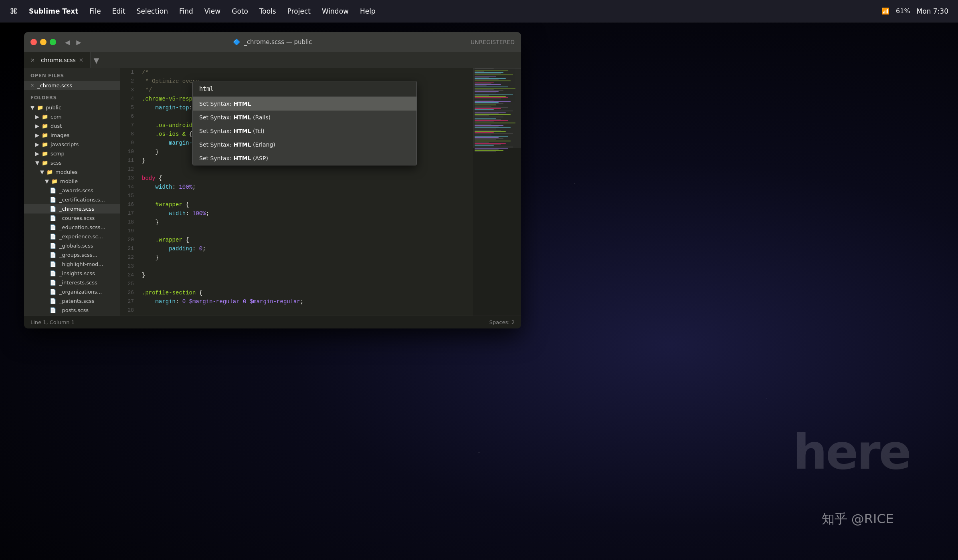  I want to click on minimap, so click(497, 192).